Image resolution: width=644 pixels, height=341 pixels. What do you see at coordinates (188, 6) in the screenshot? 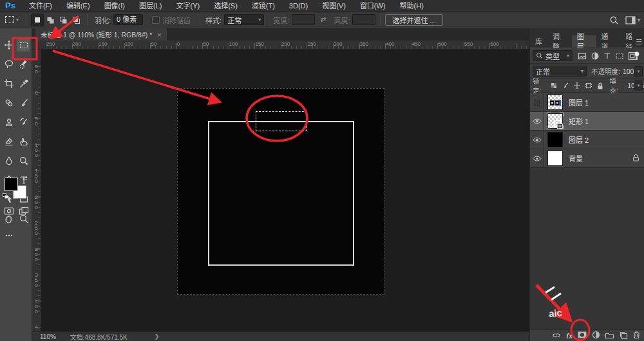
I see `menu-item: 文字(Y)` at bounding box center [188, 6].